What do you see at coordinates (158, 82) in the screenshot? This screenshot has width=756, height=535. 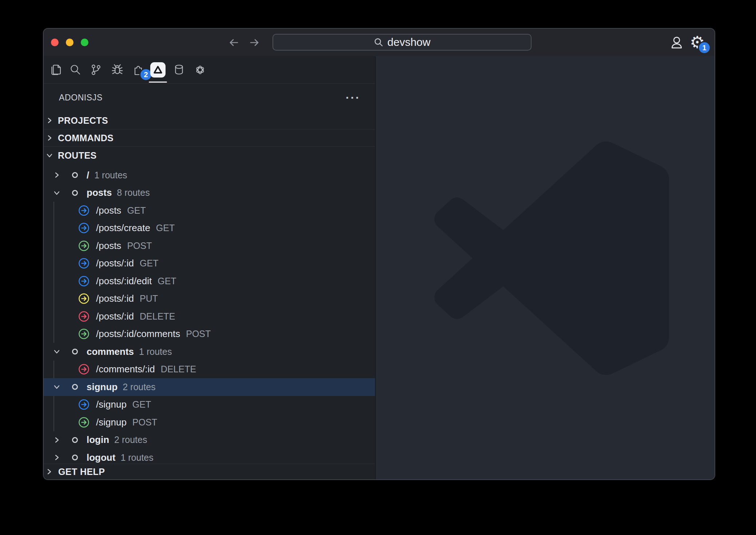 I see `active-view-underline` at bounding box center [158, 82].